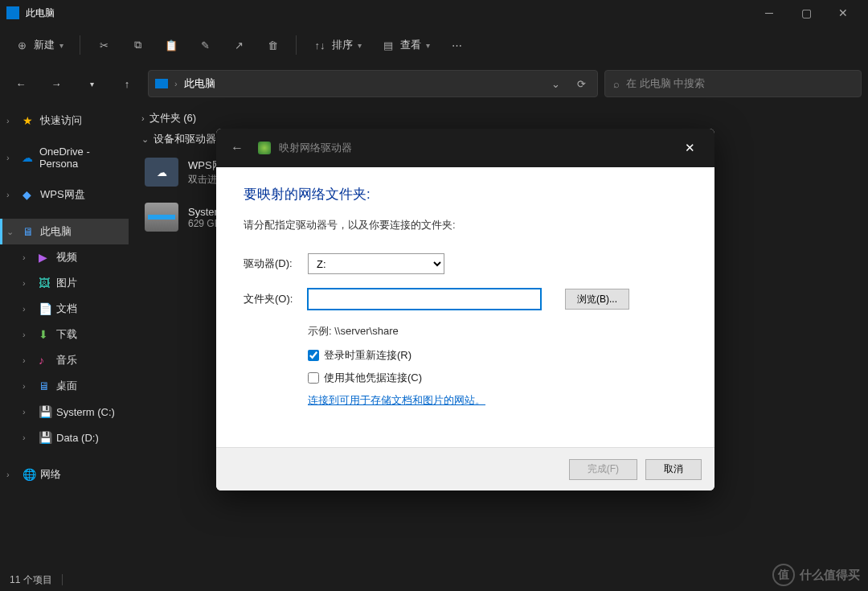 The width and height of the screenshot is (868, 591). What do you see at coordinates (145, 140) in the screenshot?
I see `chevron-down-icon: ⌄` at bounding box center [145, 140].